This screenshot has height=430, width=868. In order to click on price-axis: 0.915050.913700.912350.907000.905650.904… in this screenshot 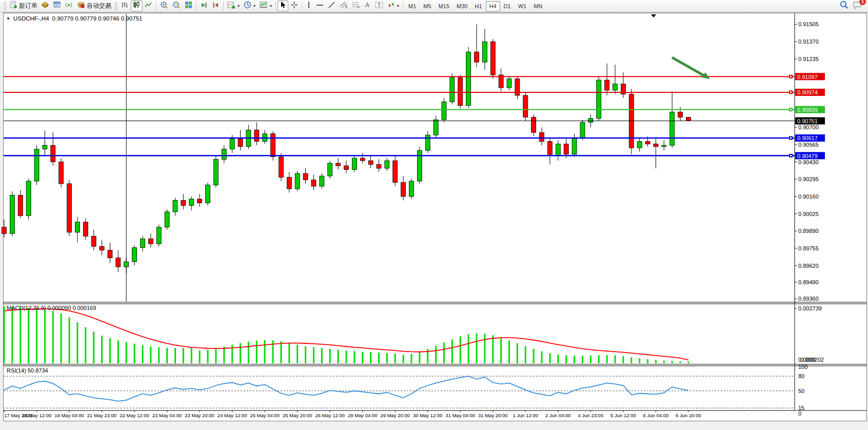, I will do `click(810, 161)`.